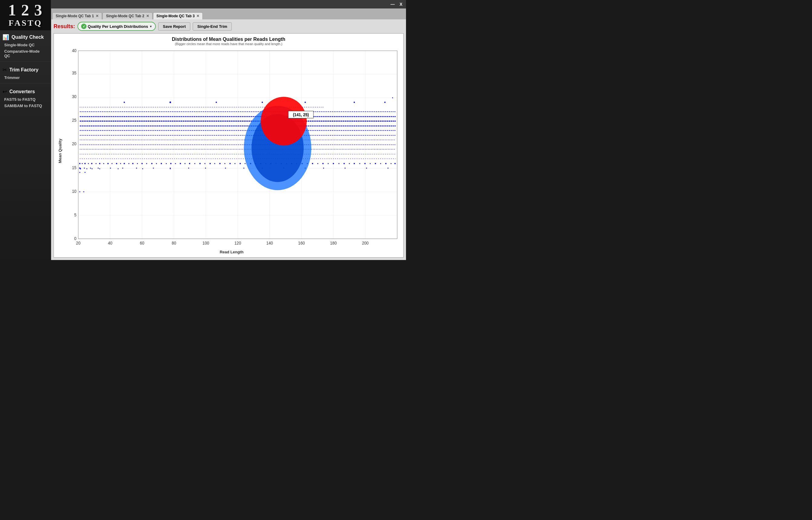 Image resolution: width=812 pixels, height=520 pixels. I want to click on dropdown-arrow-icon: ▼, so click(151, 26).